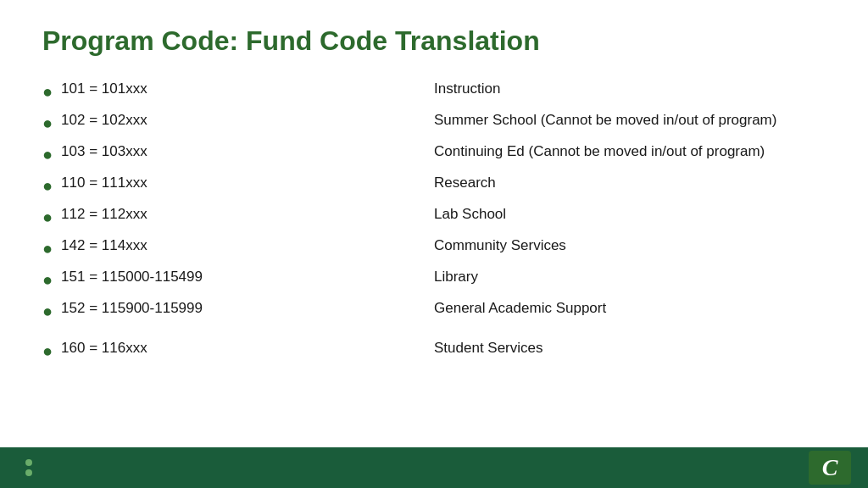 The width and height of the screenshot is (868, 488). Describe the element at coordinates (132, 308) in the screenshot. I see `code-text-7: 152 = 115900-115999` at that location.